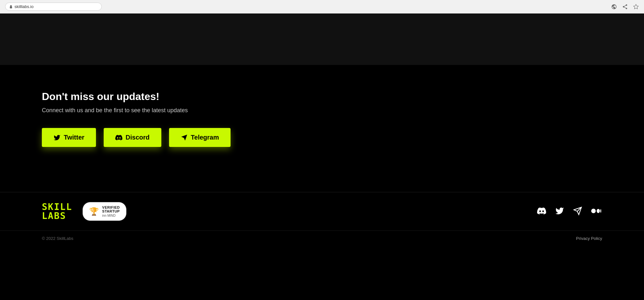 The width and height of the screenshot is (644, 300). I want to click on footer: SKILL LABS 🏆 VERIFIED STARTUP inn MIND, so click(322, 211).